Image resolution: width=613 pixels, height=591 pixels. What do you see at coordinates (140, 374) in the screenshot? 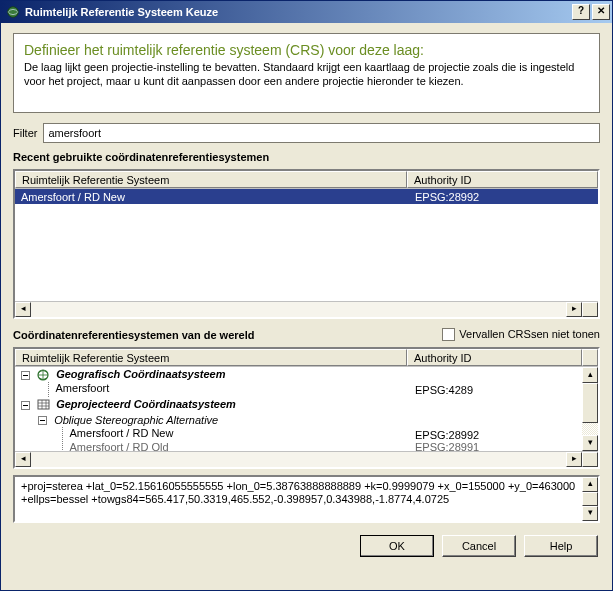
I see `tree-label-geographic: Geografisch Coördinaatsysteem` at bounding box center [140, 374].